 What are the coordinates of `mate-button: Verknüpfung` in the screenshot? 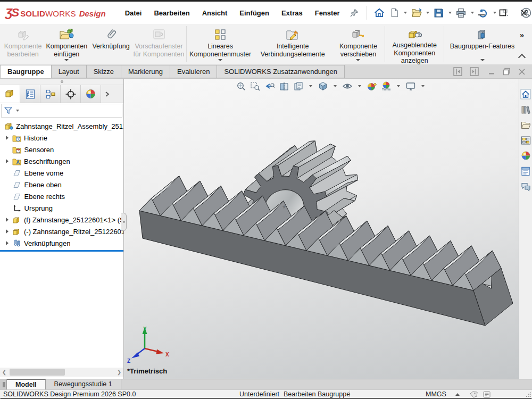 It's located at (111, 44).